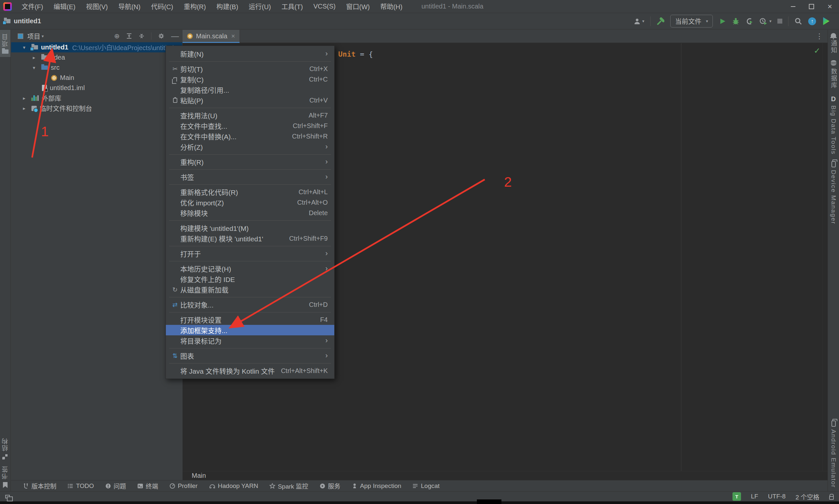 The image size is (839, 504). Describe the element at coordinates (250, 228) in the screenshot. I see `menu-item-build-module: 构建模块 'untitled1'(M)` at that location.